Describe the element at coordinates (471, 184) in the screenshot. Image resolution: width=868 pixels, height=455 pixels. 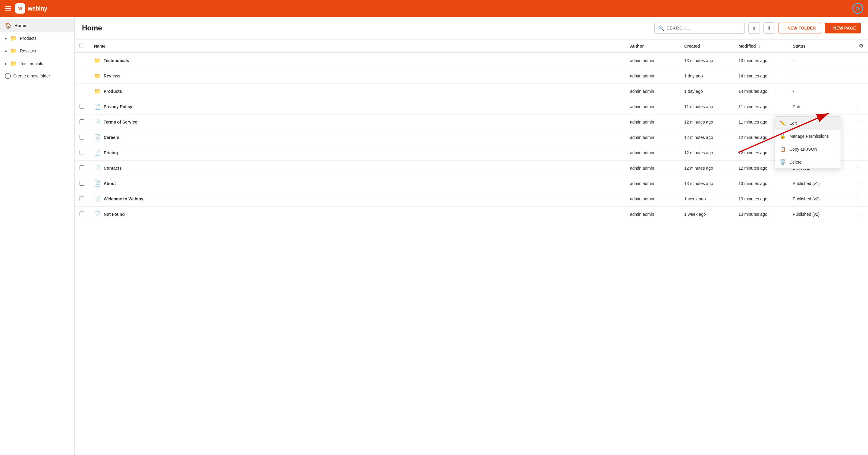
I see `table-row: 📄 About admin admin 13 minutes ago 13 mi…` at that location.